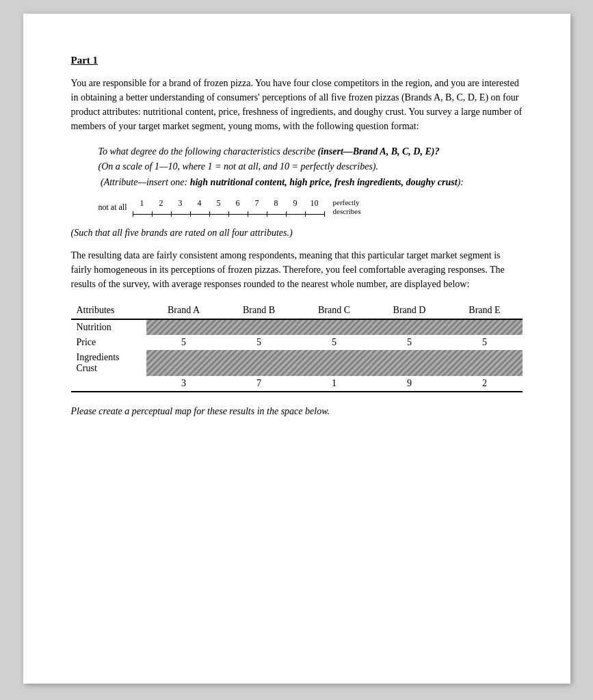 The width and height of the screenshot is (593, 700). I want to click on scale-line: 1 2 3 4 5 6 7 8 9 10, so click(228, 206).